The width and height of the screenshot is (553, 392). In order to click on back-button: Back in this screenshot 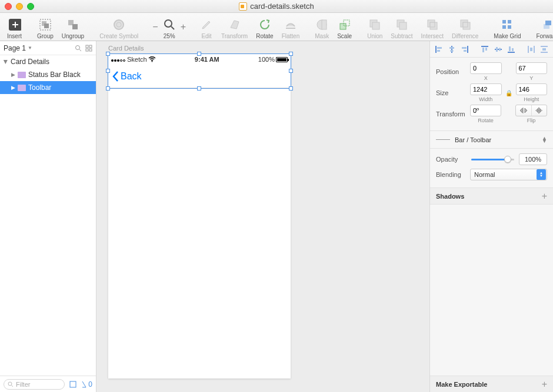, I will do `click(127, 76)`.